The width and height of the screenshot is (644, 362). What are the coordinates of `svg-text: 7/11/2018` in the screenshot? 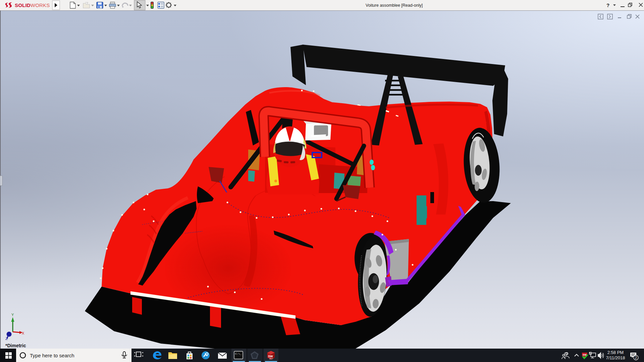 It's located at (616, 358).